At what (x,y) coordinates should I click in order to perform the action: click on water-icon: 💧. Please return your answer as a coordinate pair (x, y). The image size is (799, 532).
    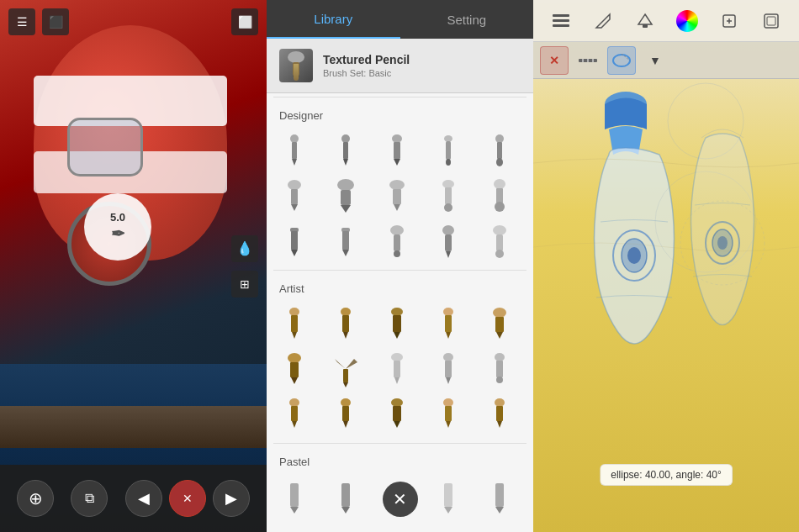
    Looking at the image, I should click on (245, 249).